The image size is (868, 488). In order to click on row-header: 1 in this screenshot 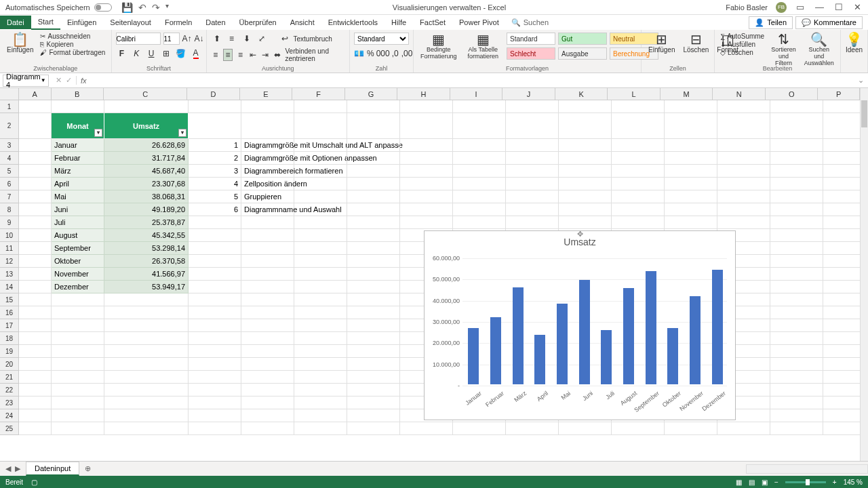, I will do `click(9, 107)`.